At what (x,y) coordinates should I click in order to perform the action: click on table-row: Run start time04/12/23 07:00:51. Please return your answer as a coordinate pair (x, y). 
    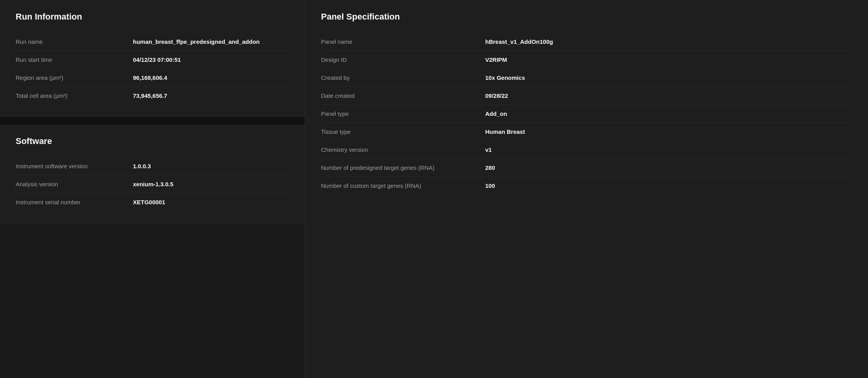
    Looking at the image, I should click on (152, 60).